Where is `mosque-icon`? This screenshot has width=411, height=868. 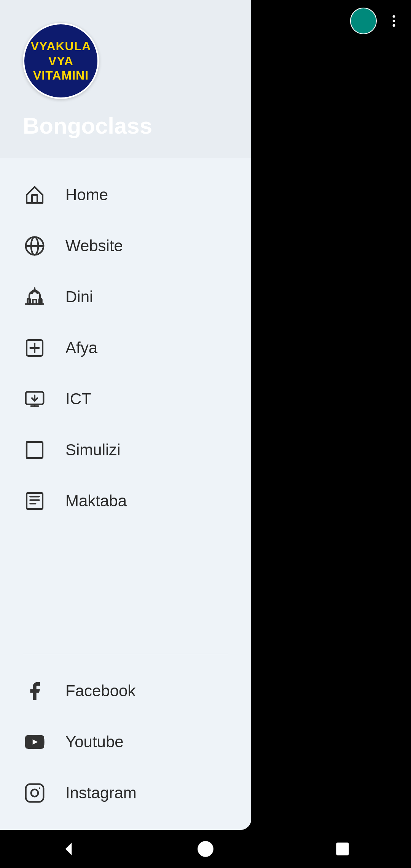 mosque-icon is located at coordinates (35, 297).